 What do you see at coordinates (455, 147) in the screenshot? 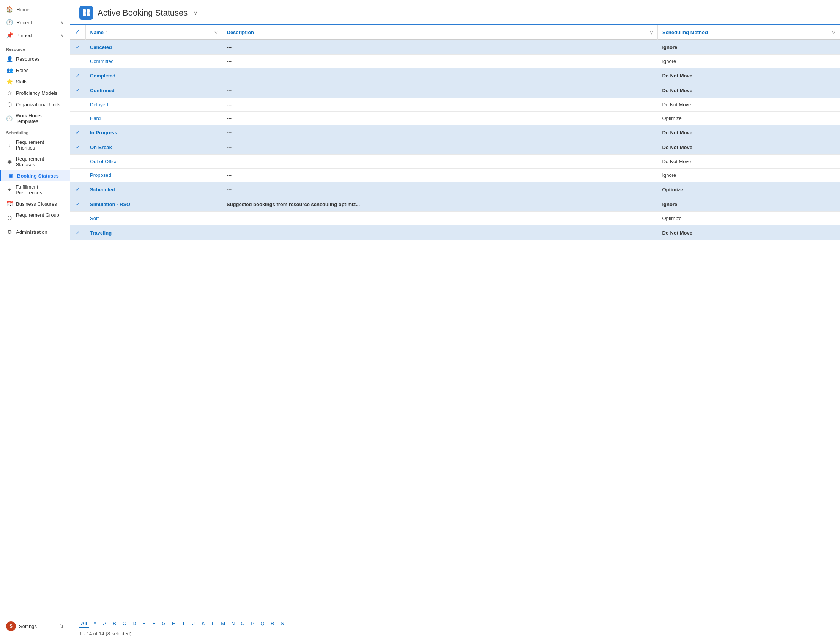
I see `table-row: ✓On Break---Do Not Move` at bounding box center [455, 147].